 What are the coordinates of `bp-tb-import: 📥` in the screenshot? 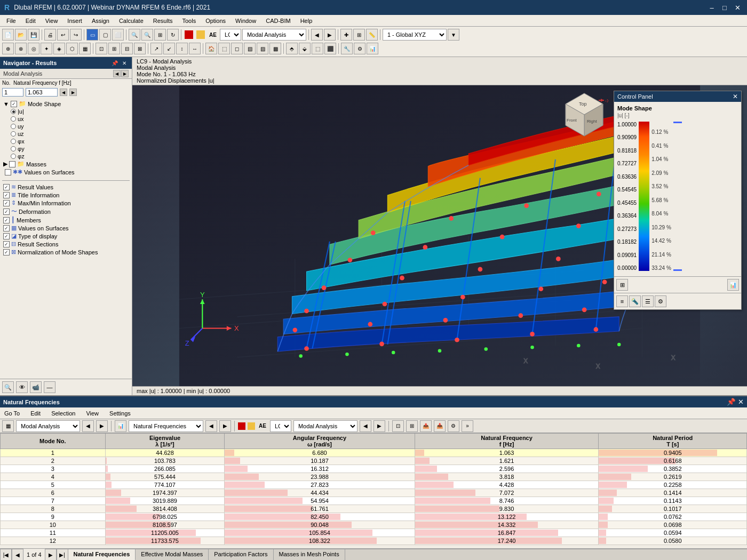 It's located at (440, 426).